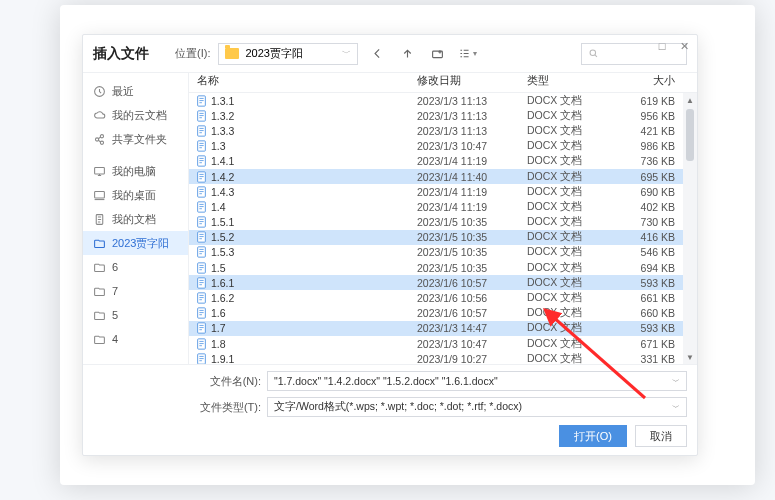 This screenshot has width=775, height=500. Describe the element at coordinates (436, 282) in the screenshot. I see `file-row: 1.6.12023/1/6 10:57DOCX 文档593 KB` at that location.